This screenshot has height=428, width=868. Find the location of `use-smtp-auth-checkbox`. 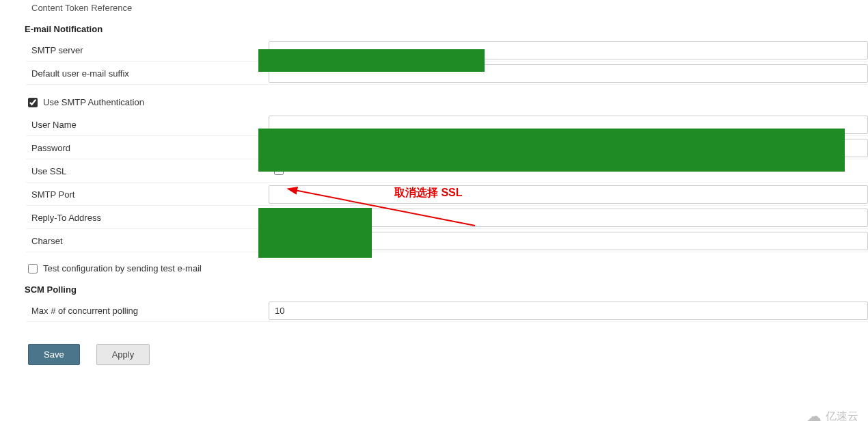

use-smtp-auth-checkbox is located at coordinates (33, 103).